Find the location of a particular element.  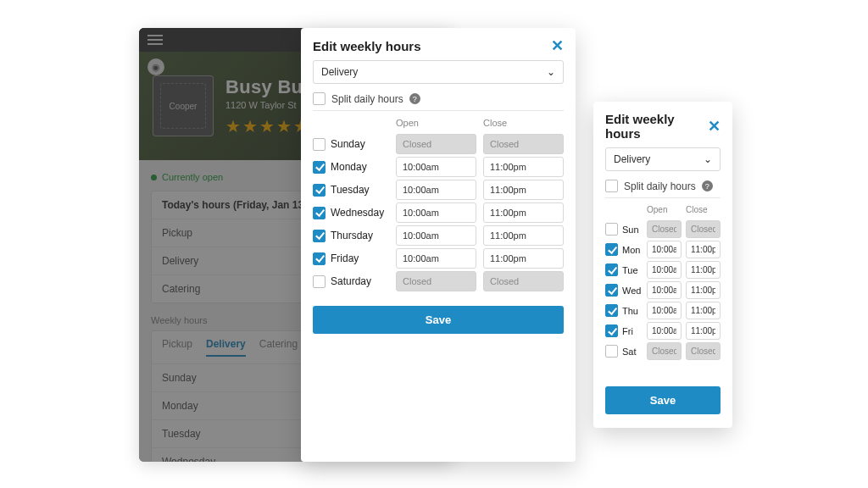

day-row: Sat is located at coordinates (663, 351).